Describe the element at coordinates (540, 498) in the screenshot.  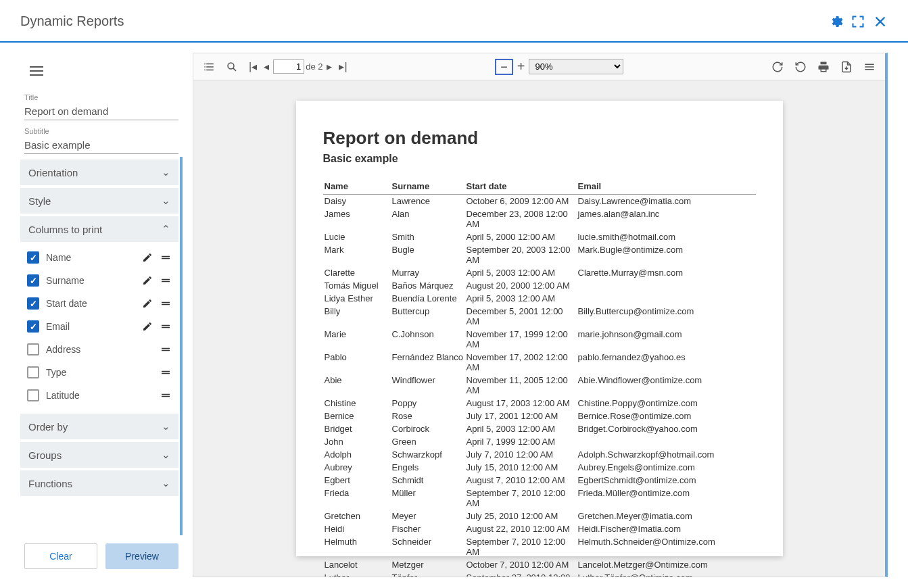
I see `table-row: FriedaMüllerSeptember 7, 2010 12:00 AMFr…` at that location.